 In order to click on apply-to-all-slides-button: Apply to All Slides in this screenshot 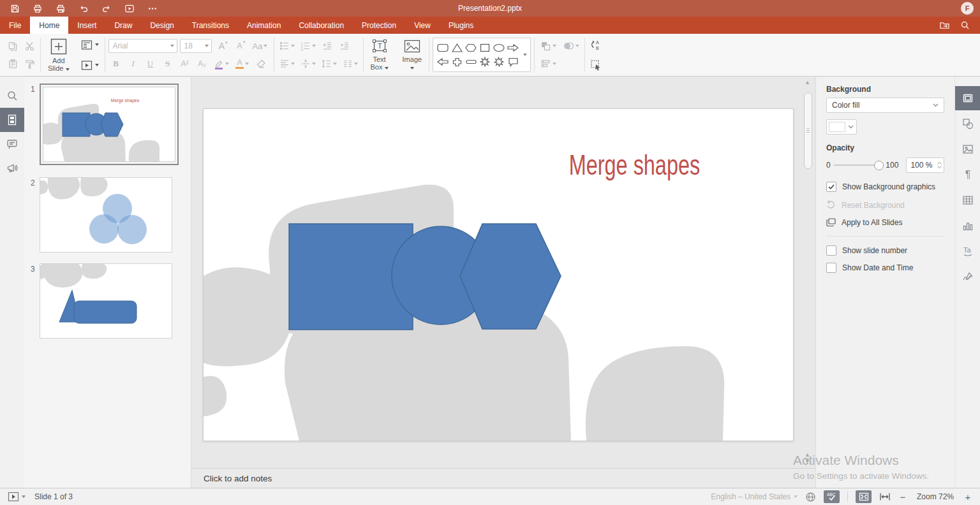, I will do `click(886, 223)`.